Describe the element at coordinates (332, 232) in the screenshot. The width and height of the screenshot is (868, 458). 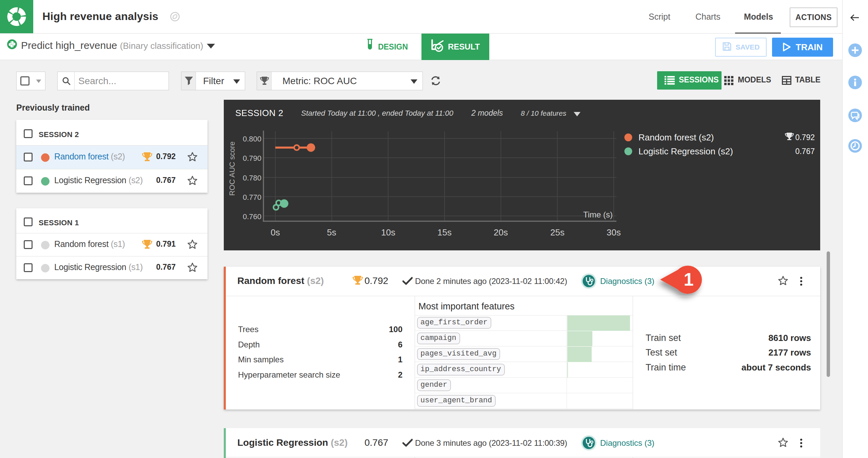
I see `svg-text: 5s` at that location.